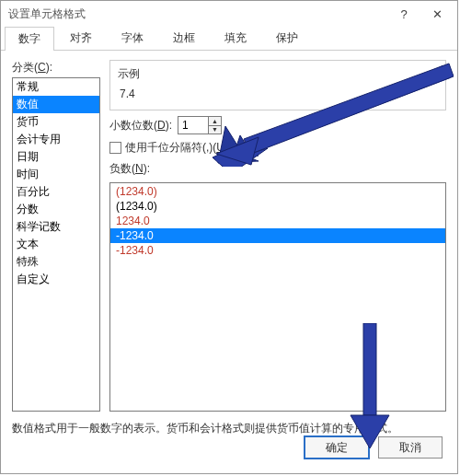 The width and height of the screenshot is (460, 476). I want to click on category-listbox: 常规 数值 货币 会计专用 日期 时间 百分比 分数 科学记数 文本 特殊 自定…, so click(56, 245).